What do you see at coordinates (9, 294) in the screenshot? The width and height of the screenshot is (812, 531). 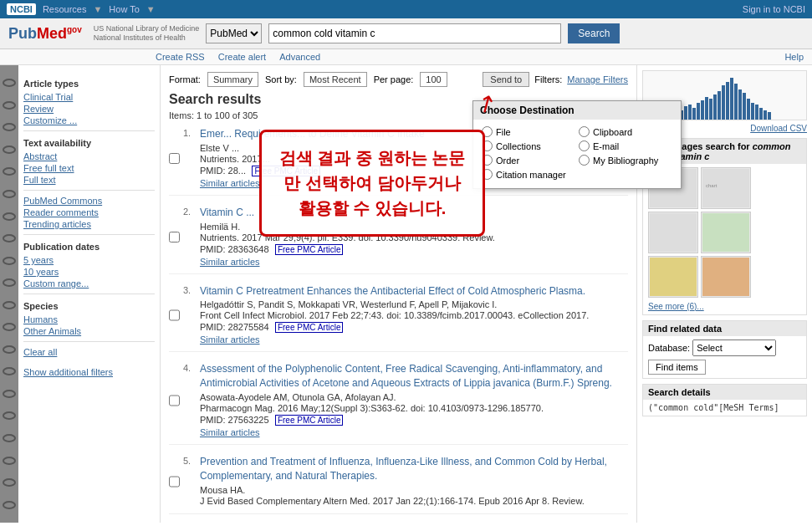 I see `spiral-binding` at bounding box center [9, 294].